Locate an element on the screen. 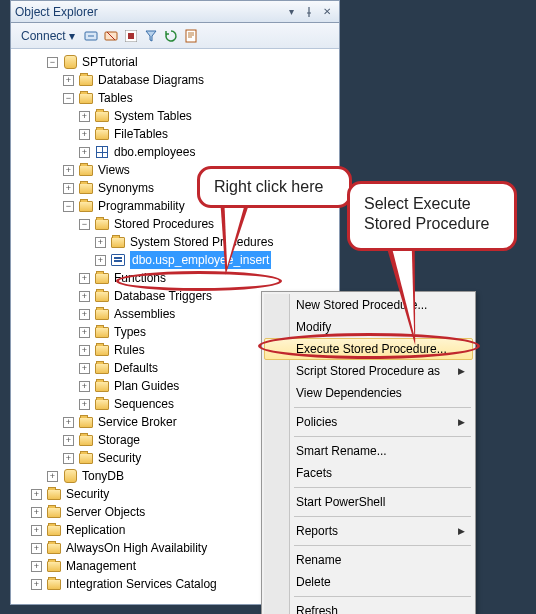  table-icon is located at coordinates (102, 152).